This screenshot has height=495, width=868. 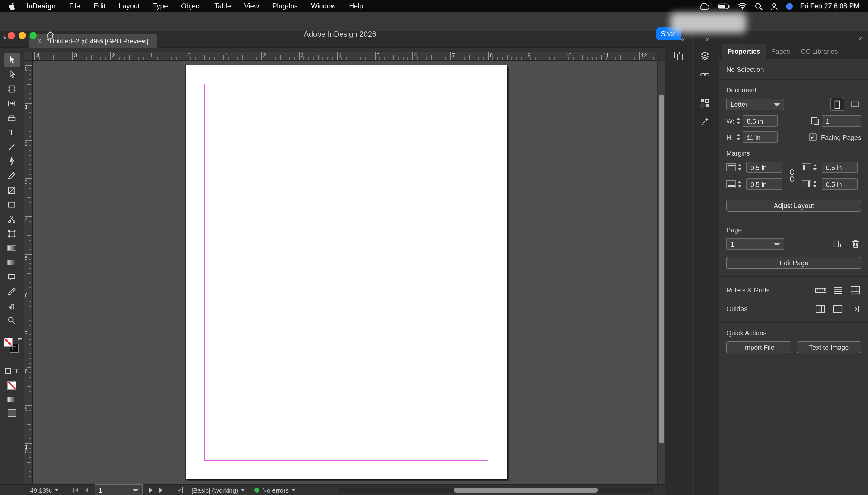 What do you see at coordinates (12, 35) in the screenshot?
I see `window-close-button` at bounding box center [12, 35].